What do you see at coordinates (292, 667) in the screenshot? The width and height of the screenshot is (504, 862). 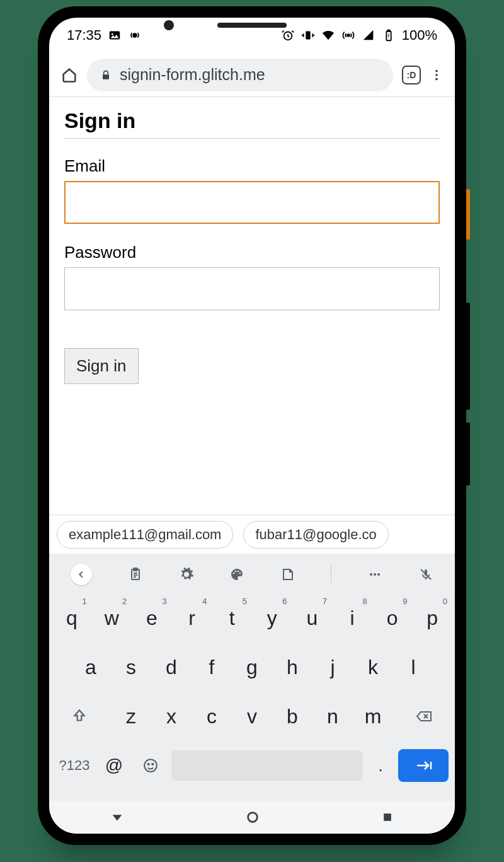 I see `key-h: h` at bounding box center [292, 667].